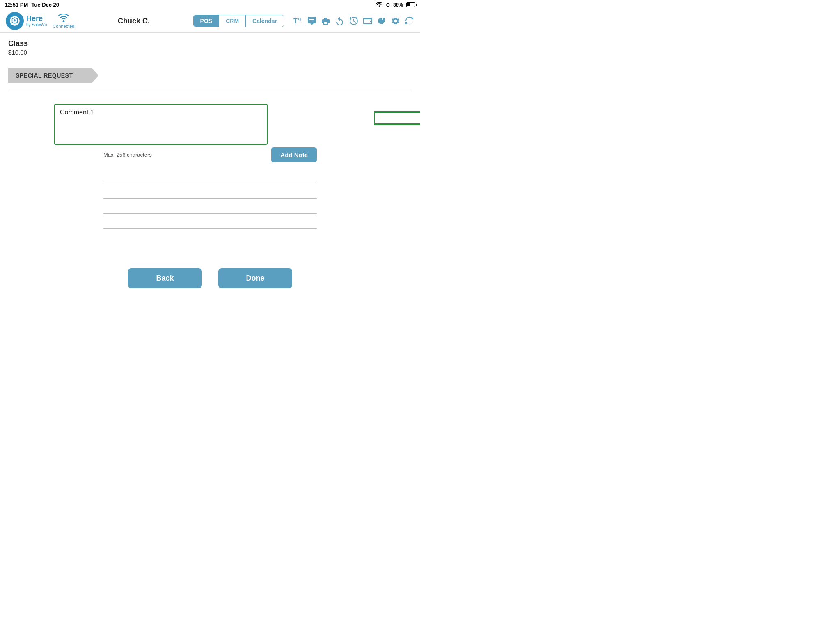  I want to click on status-bar: 12:51 PM Tue Dec 20 ⊙ 38%, so click(210, 5).